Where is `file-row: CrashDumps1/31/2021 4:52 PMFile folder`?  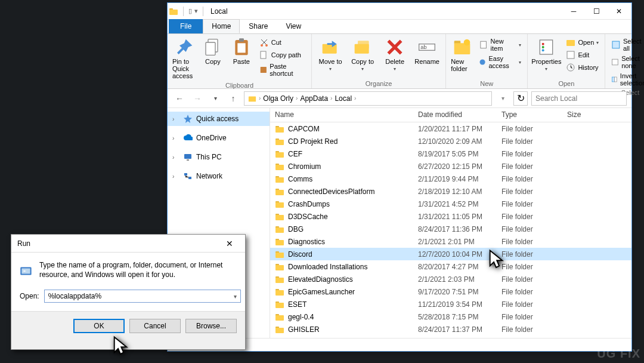
file-row: CrashDumps1/31/2021 4:52 PMFile folder is located at coordinates (451, 204).